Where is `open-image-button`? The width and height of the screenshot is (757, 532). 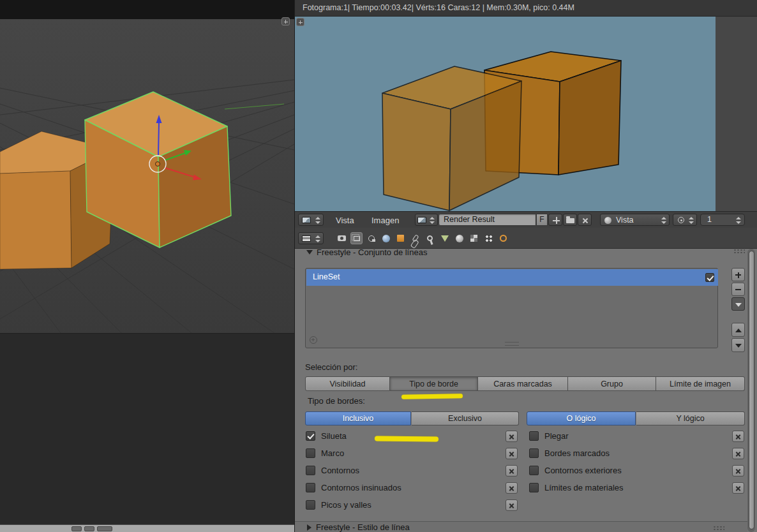
open-image-button is located at coordinates (570, 219).